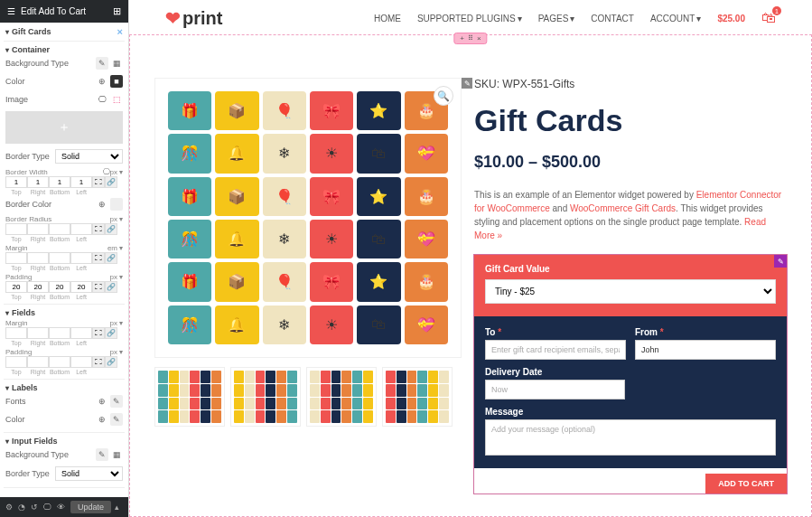 The height and width of the screenshot is (517, 812). Describe the element at coordinates (64, 11) in the screenshot. I see `sidebar-header: ☰ Edit Add To Cart ⊞` at that location.